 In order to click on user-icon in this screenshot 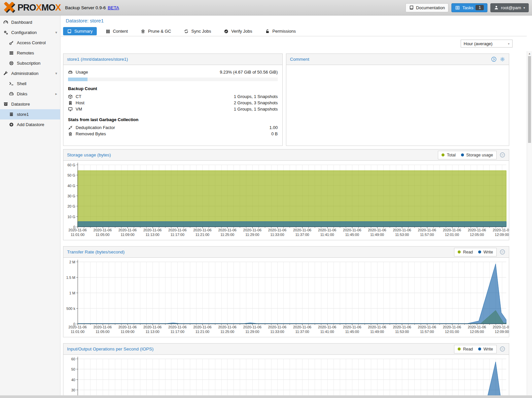, I will do `click(496, 8)`.